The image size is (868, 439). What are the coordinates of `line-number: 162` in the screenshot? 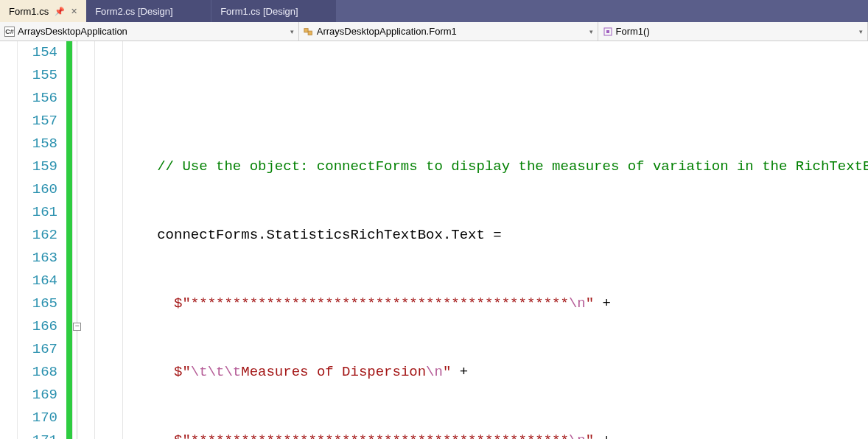 It's located at (38, 236).